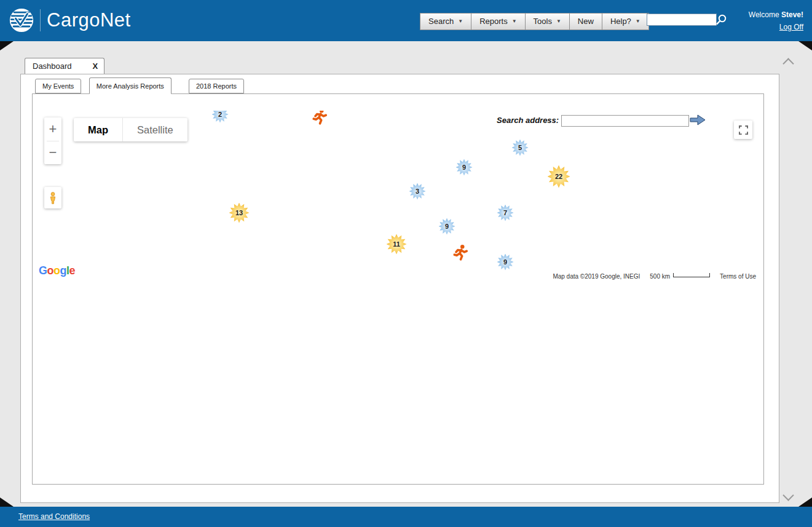 This screenshot has width=812, height=527. Describe the element at coordinates (53, 153) in the screenshot. I see `zoom-out-button: −` at that location.